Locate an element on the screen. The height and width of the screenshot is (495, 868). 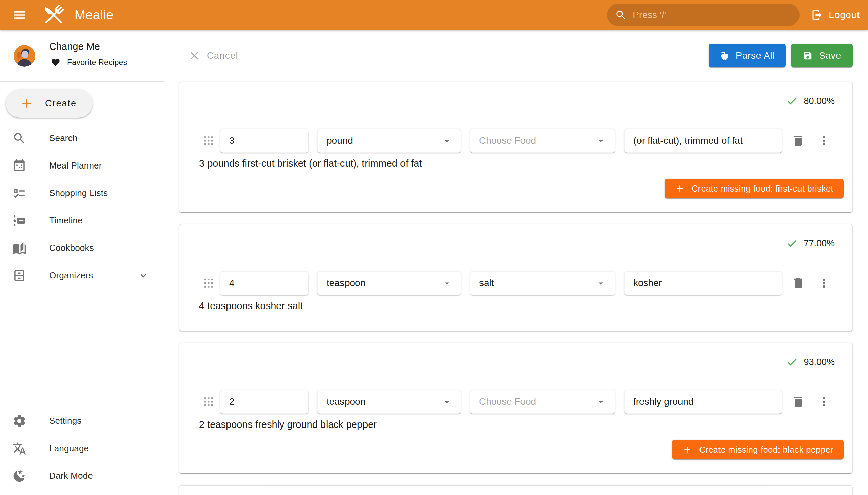
create-missing-label: Create missing food: first-cut brisket is located at coordinates (762, 189).